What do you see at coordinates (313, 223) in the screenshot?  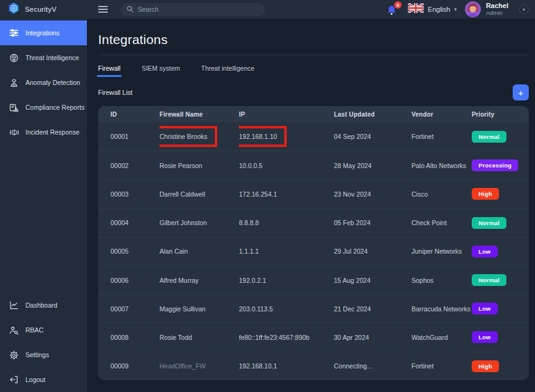 I see `table-row: 00004Gilbert Johnston8.8.8.805 Feb 2024C…` at bounding box center [313, 223].